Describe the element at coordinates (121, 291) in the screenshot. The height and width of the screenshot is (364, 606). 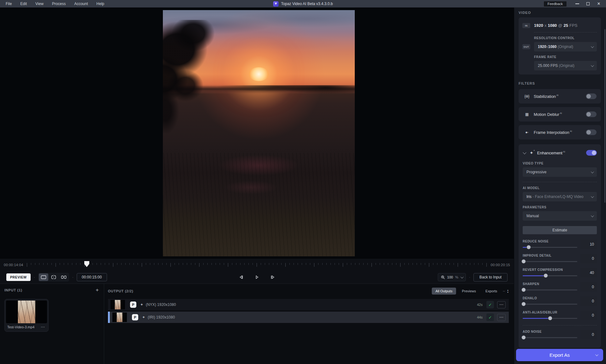
I see `output-header: OUTPUT (2/2)` at that location.